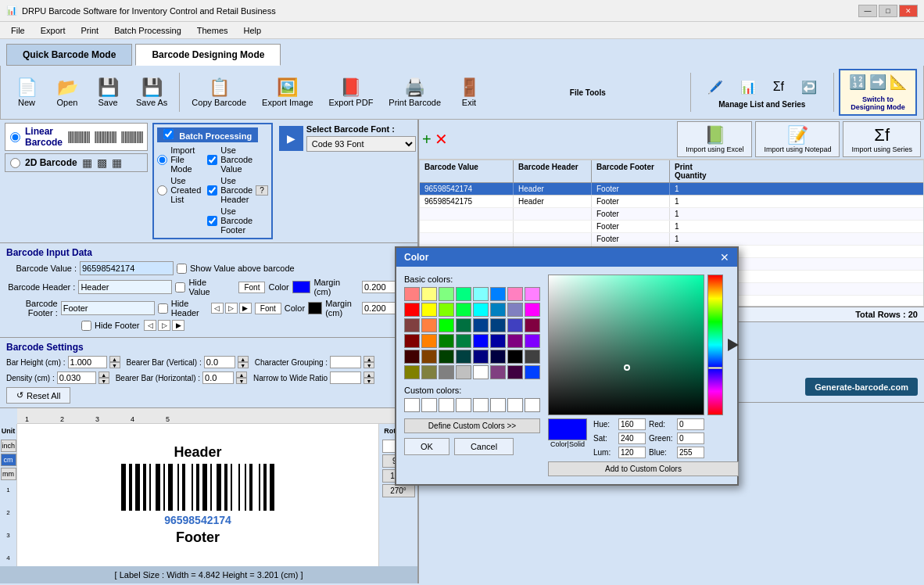  I want to click on bar-height-down: ▼, so click(115, 365).